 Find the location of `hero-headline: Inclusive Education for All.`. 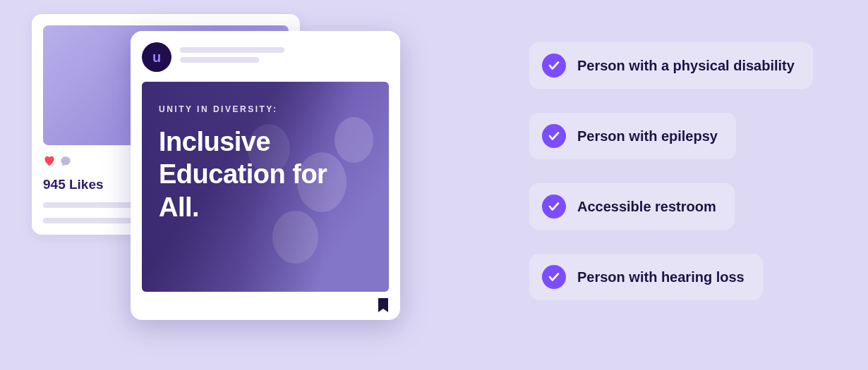

hero-headline: Inclusive Education for All. is located at coordinates (265, 175).